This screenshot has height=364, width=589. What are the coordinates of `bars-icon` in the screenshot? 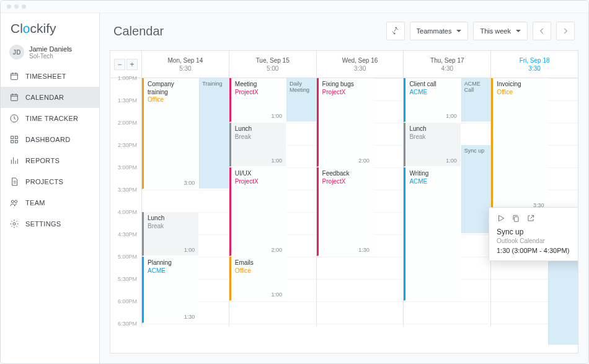 It's located at (14, 161).